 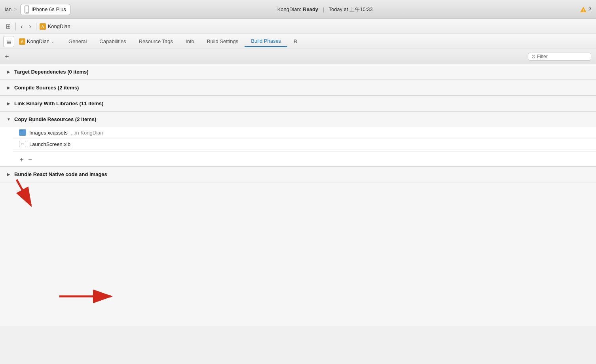 What do you see at coordinates (38, 41) in the screenshot?
I see `project-tab-label: KongDian` at bounding box center [38, 41].